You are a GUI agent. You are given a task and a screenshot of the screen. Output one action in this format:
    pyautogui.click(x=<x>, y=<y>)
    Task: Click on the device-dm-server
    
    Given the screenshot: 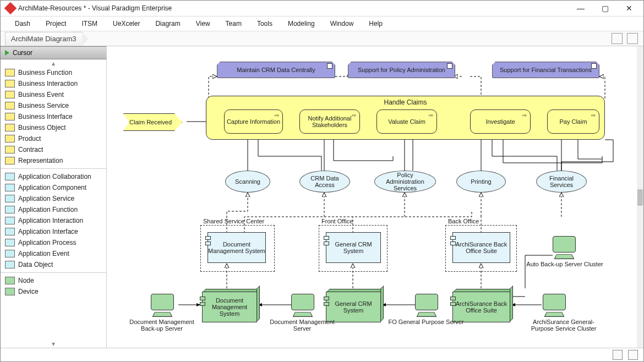 What is the action you would take?
    pyautogui.click(x=303, y=305)
    